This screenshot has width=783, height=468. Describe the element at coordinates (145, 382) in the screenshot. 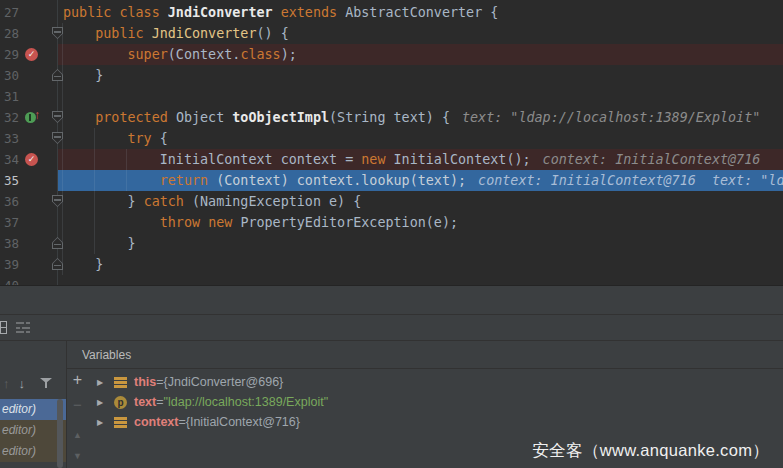

I see `variable-name: this` at that location.